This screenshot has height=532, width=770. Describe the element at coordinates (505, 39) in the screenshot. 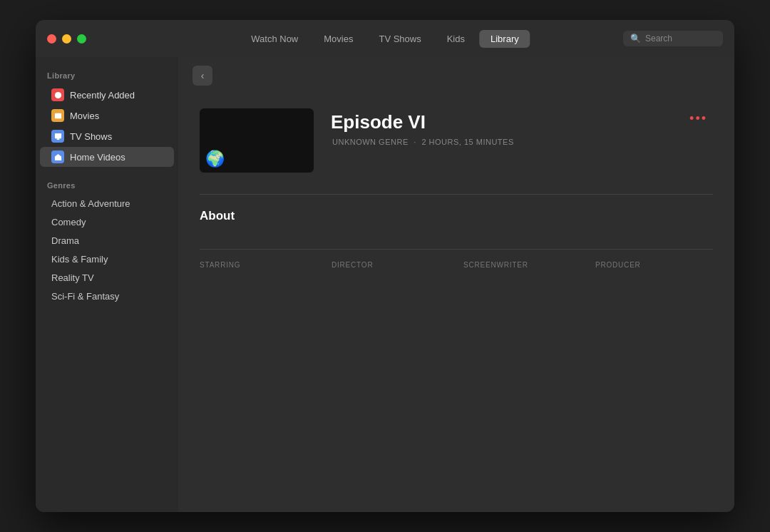

I see `tab-library: Library` at that location.